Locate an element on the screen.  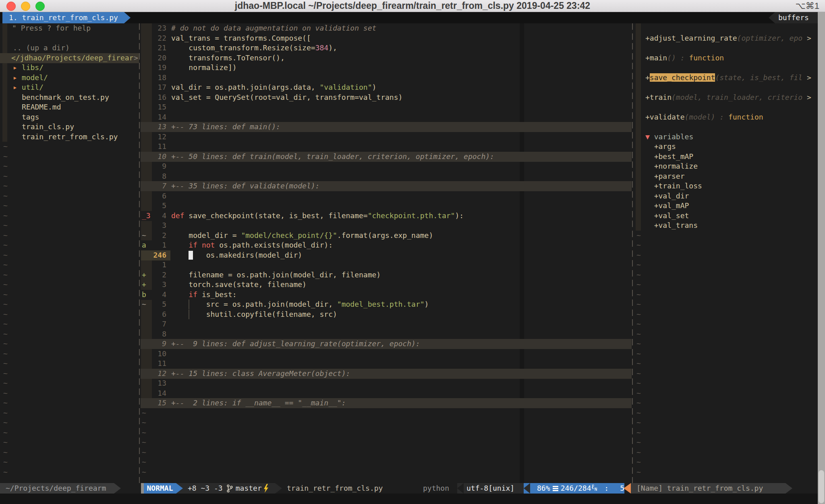
gutter-sign: a is located at coordinates (144, 246).